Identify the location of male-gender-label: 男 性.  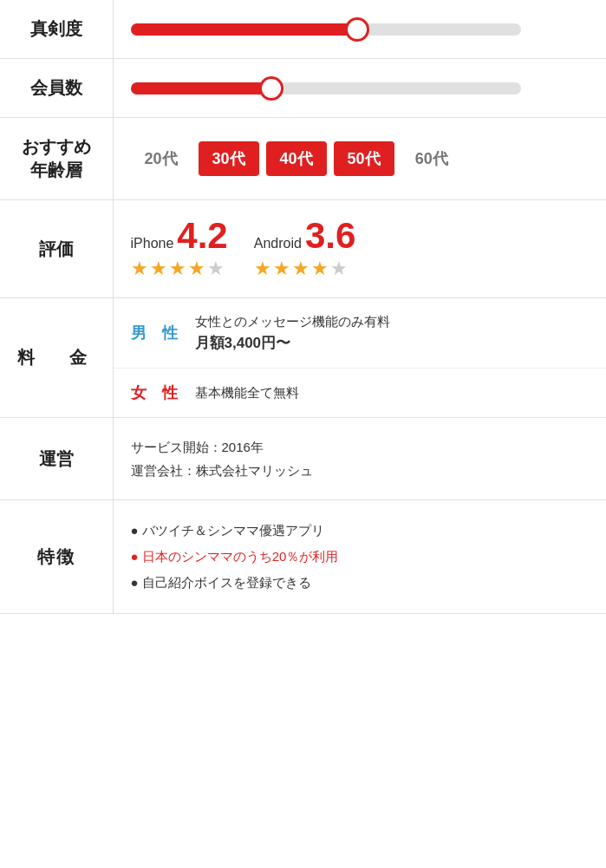
(154, 333).